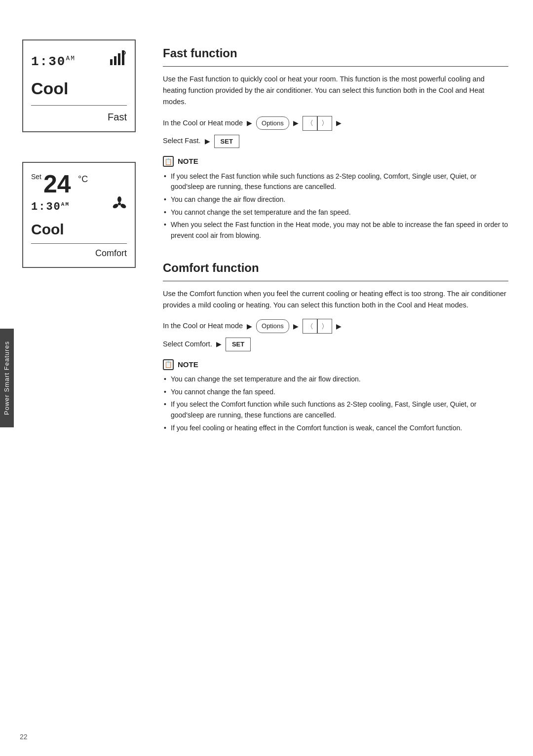 The height and width of the screenshot is (756, 533). What do you see at coordinates (79, 207) in the screenshot?
I see `display-comfort-time-row: 1:30AM` at bounding box center [79, 207].